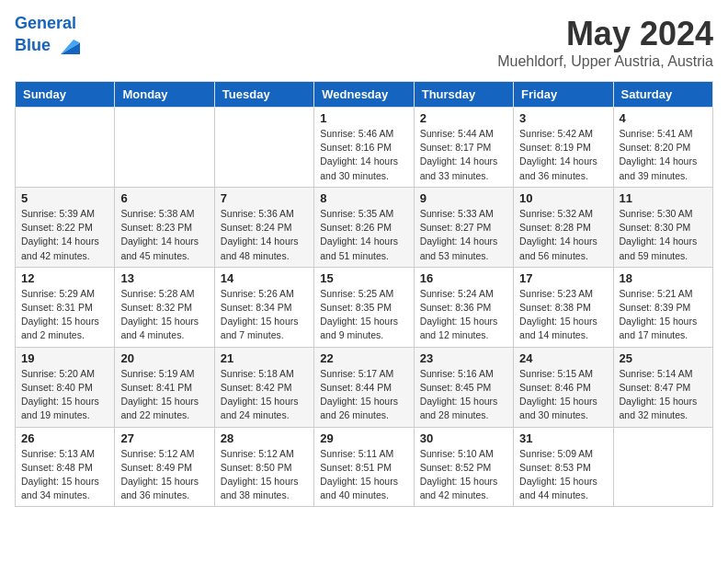 This screenshot has width=728, height=563. What do you see at coordinates (364, 155) in the screenshot?
I see `day-info: Sunrise: 5:46 AM Sunset: 8:16 PM Dayligh…` at bounding box center [364, 155].